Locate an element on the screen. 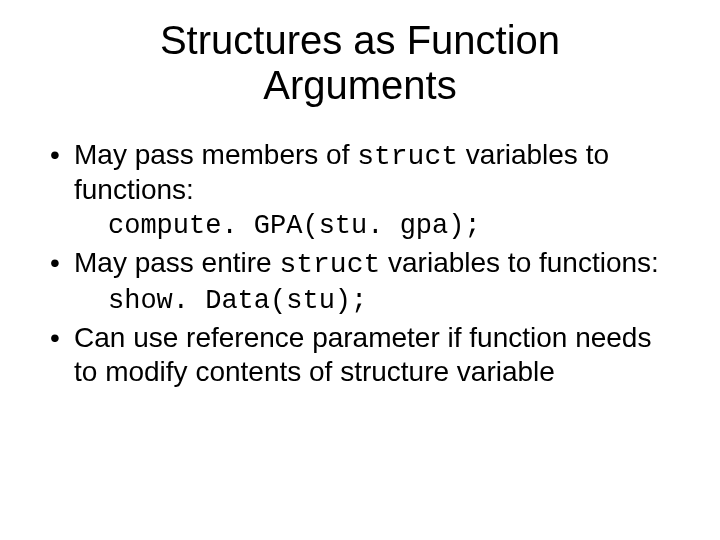  title-line-2: Arguments is located at coordinates (360, 85).